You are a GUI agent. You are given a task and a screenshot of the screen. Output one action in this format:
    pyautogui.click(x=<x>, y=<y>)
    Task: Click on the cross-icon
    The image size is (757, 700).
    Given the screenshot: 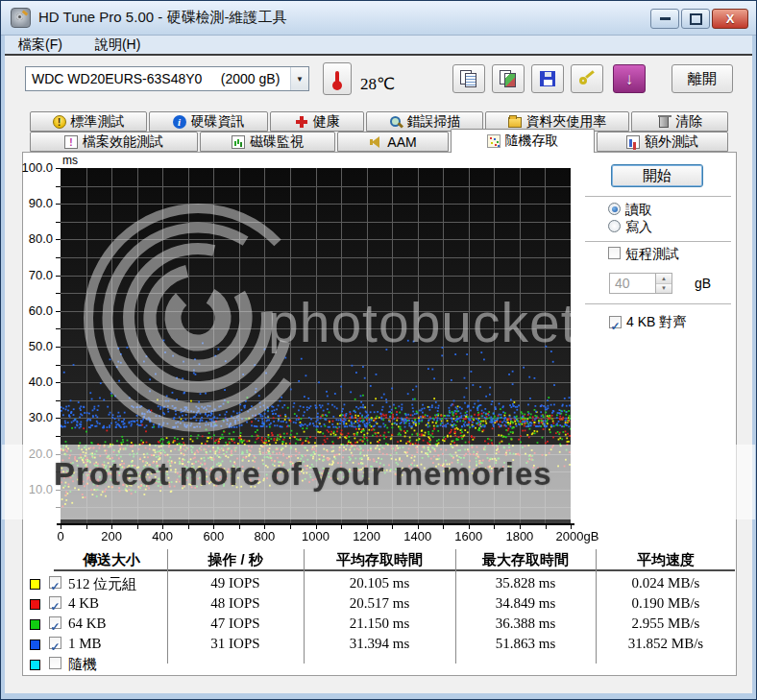 What is the action you would take?
    pyautogui.click(x=302, y=122)
    